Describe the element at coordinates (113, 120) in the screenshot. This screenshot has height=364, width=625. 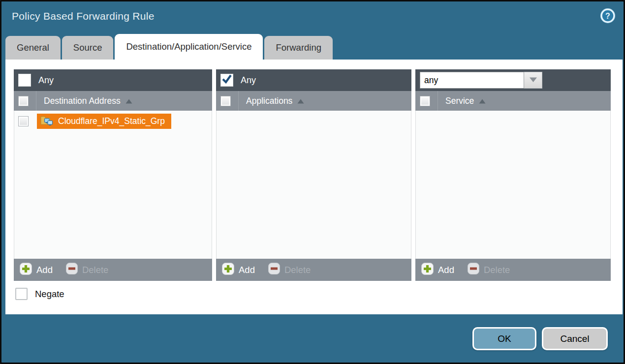
I see `table-row: Cloudflare_IPv4_Static_Grp` at that location.